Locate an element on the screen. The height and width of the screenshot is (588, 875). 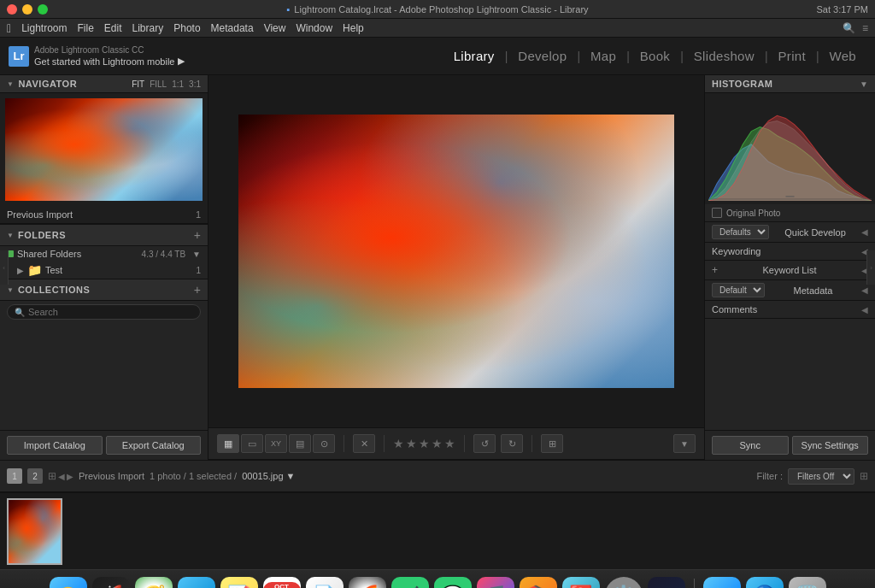
metadata-collapse: ◀ is located at coordinates (865, 291).